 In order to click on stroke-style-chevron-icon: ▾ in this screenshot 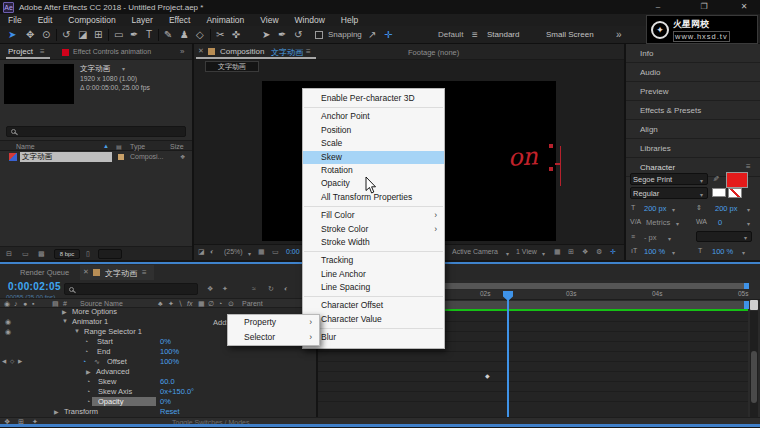, I will do `click(746, 238)`.